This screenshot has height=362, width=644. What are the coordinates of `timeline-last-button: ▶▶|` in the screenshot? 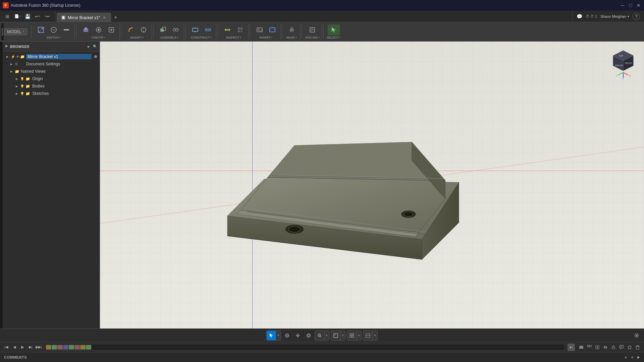 It's located at (39, 347).